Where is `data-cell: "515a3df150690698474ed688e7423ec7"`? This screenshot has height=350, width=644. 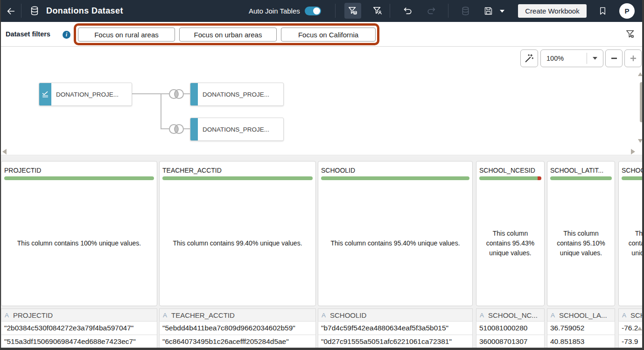 data-cell: "515a3df150690698474ed688e7423ec7" is located at coordinates (79, 342).